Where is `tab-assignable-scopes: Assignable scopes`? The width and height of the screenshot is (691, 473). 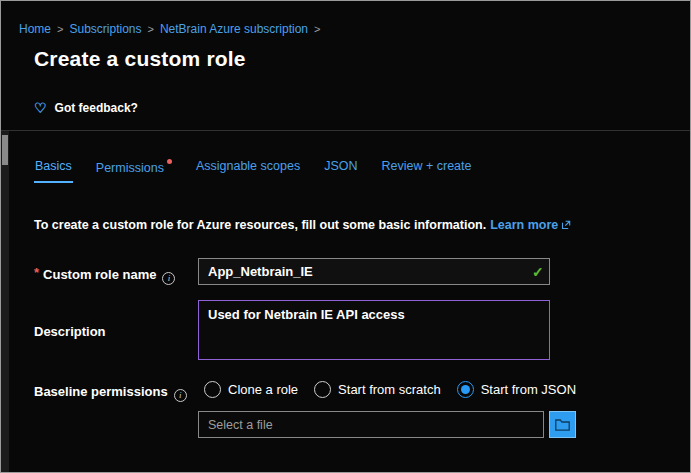 tab-assignable-scopes: Assignable scopes is located at coordinates (248, 170).